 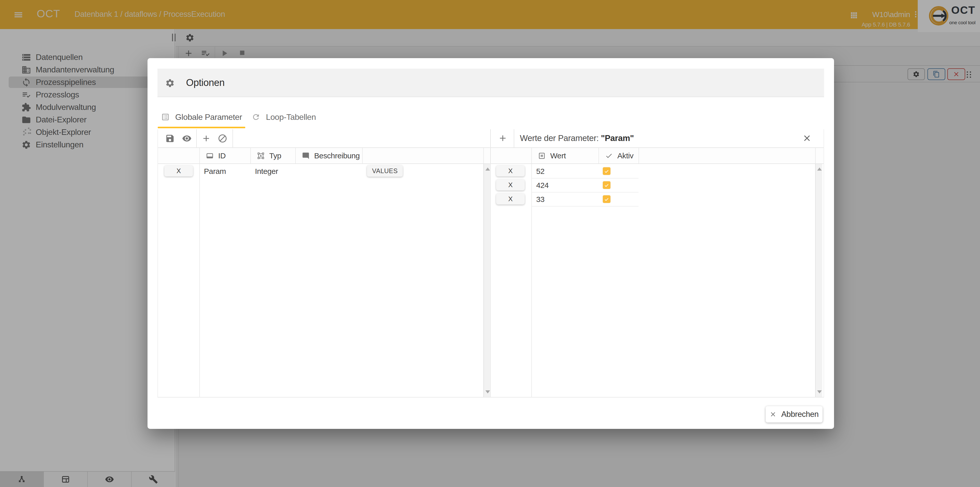 What do you see at coordinates (225, 156) in the screenshot?
I see `column-header-id: ID` at bounding box center [225, 156].